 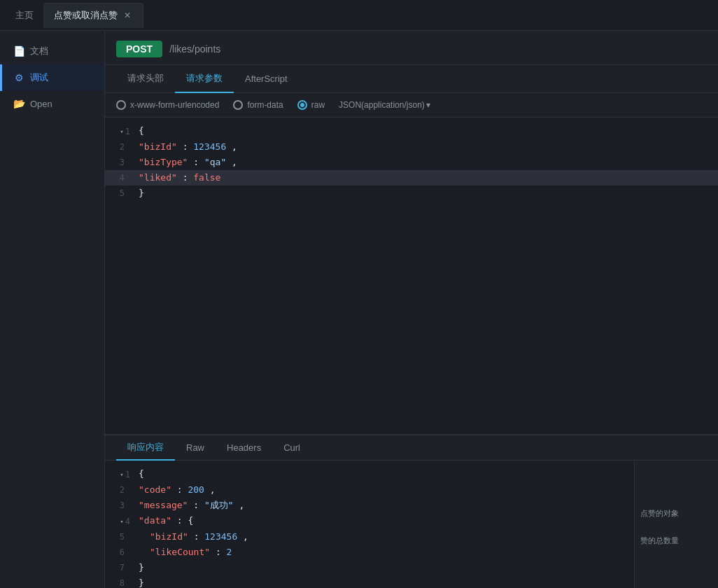 I want to click on radio-formdata: form-data, so click(x=258, y=105).